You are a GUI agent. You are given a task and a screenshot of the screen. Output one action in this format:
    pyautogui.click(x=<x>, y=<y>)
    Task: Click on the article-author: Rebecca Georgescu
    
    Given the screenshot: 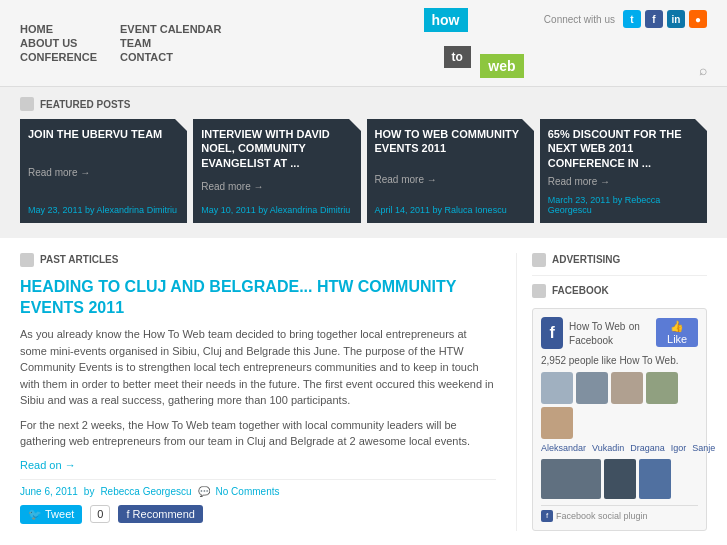 What is the action you would take?
    pyautogui.click(x=146, y=492)
    